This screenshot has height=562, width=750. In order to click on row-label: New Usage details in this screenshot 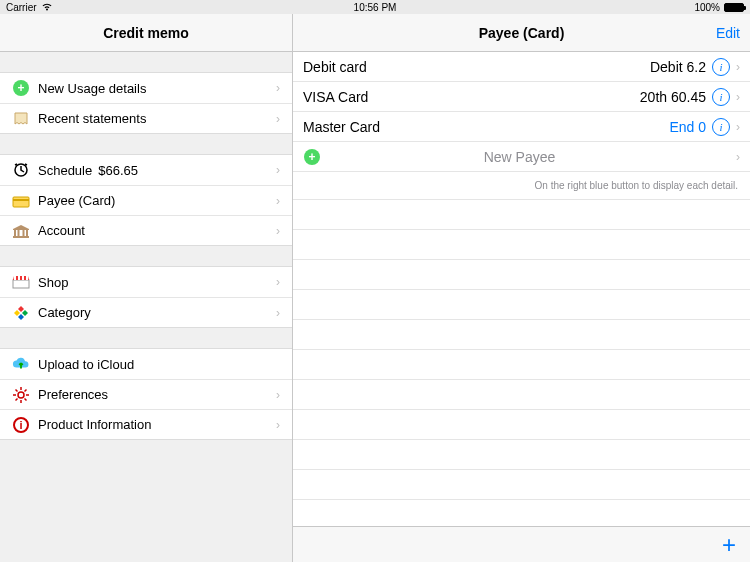, I will do `click(157, 88)`.